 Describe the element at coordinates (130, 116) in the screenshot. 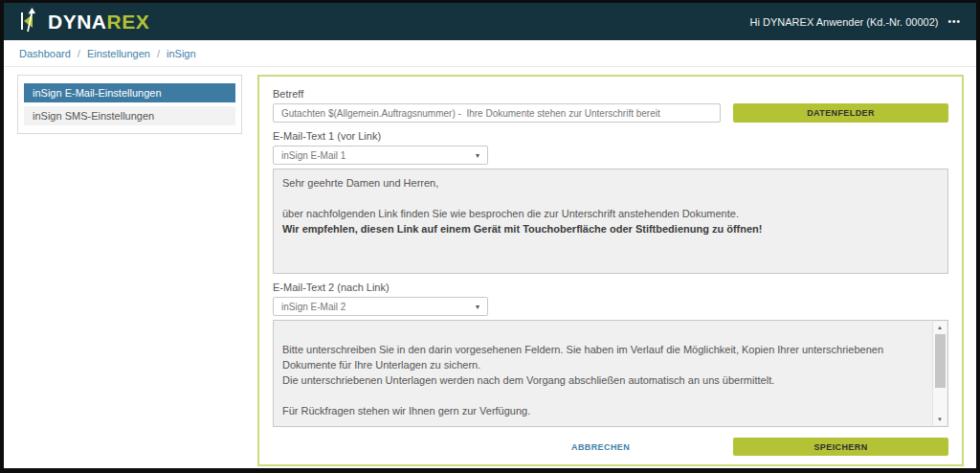

I see `sidebar-item-insign-sms: inSign SMS-Einstellungen` at that location.